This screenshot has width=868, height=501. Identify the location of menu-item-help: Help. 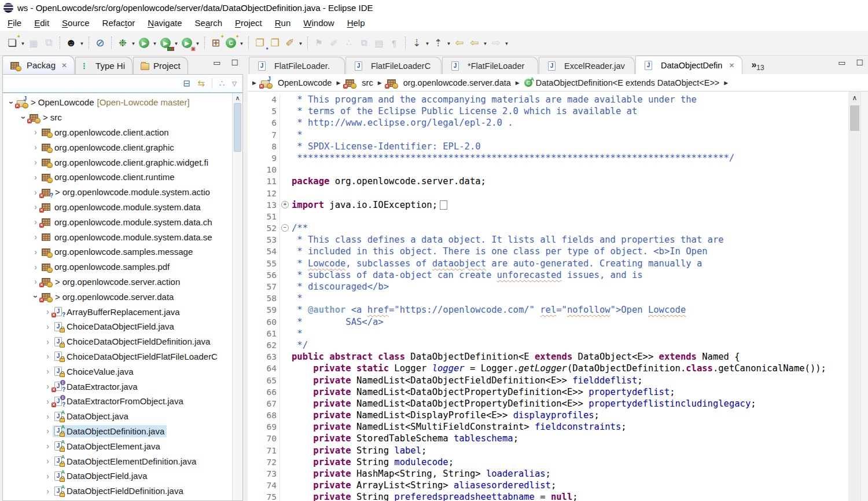
(356, 23).